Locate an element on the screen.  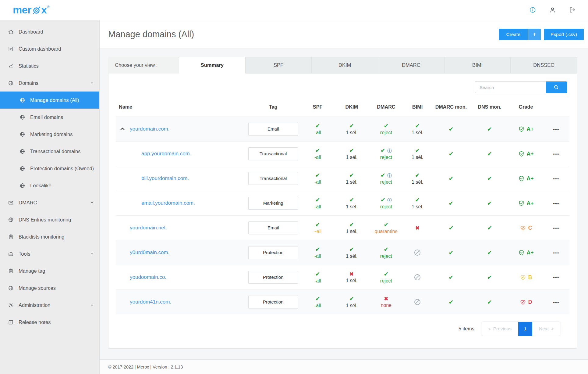
export-csv-button: Export (.csv) is located at coordinates (564, 34).